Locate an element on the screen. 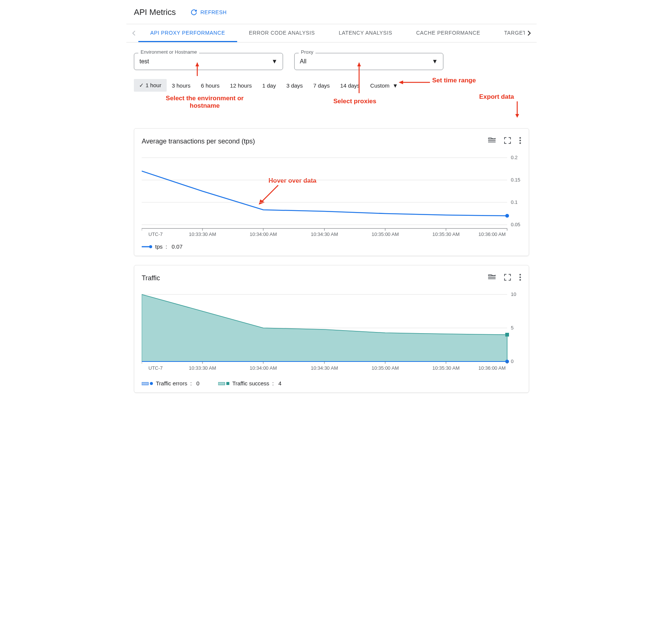 The image size is (663, 644). y-tick: 5 is located at coordinates (512, 328).